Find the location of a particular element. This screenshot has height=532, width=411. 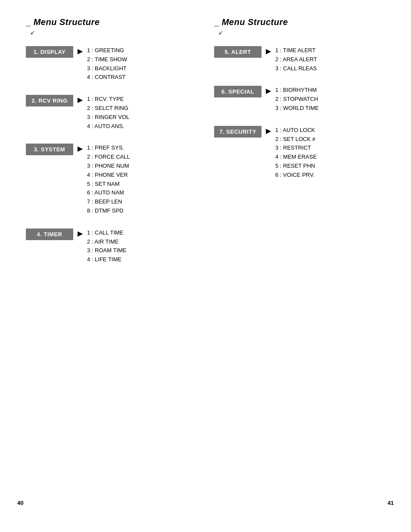

list-item: 1 : AUTO LOCK is located at coordinates (296, 130).